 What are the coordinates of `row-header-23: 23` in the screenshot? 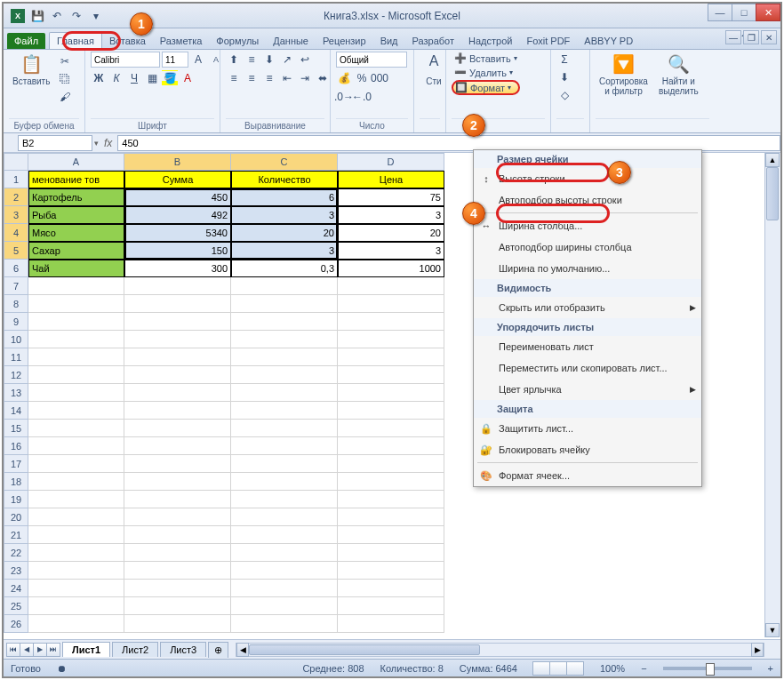 It's located at (16, 571).